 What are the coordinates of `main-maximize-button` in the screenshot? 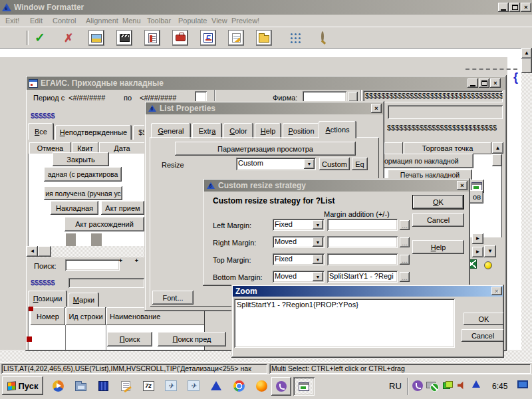 It's located at (515, 7).